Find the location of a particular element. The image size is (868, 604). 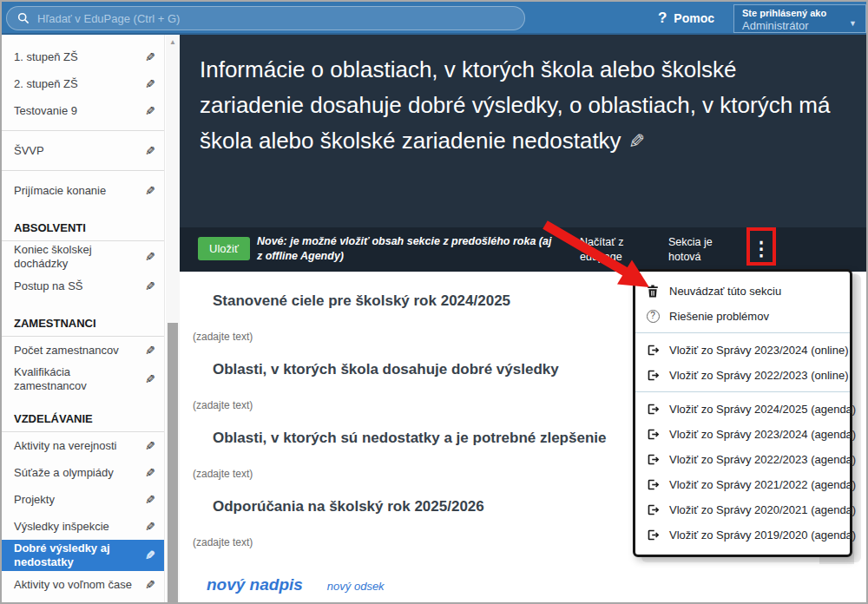

sidebar-item-aktivity-vo-volnom-case: Aktivity vo voľnom čase ✎ is located at coordinates (83, 585).